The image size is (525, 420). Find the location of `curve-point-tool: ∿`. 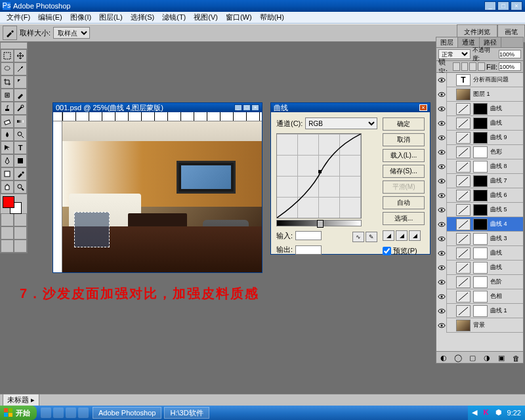

curve-point-tool: ∿ is located at coordinates (358, 237).